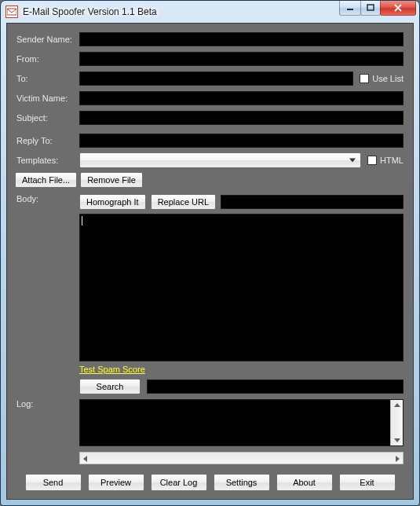 This screenshot has height=506, width=420. Describe the element at coordinates (53, 482) in the screenshot. I see `send-button: Send` at that location.